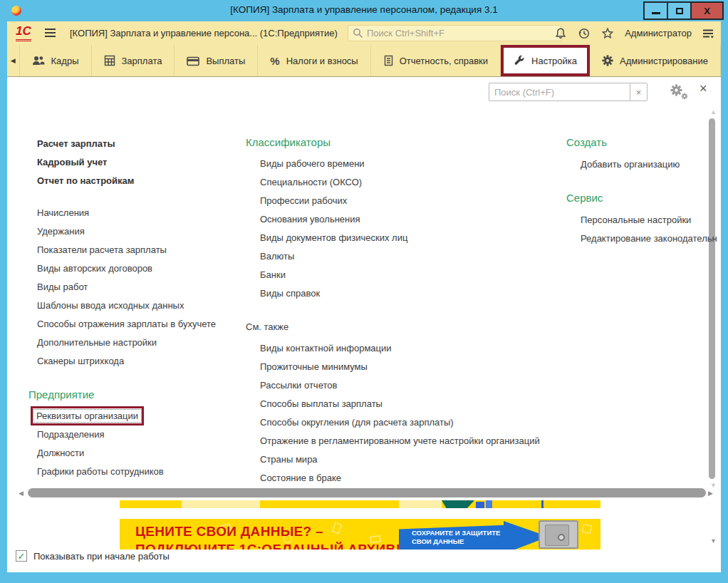 The width and height of the screenshot is (728, 583). I want to click on menu-item: Подразделения, so click(135, 435).